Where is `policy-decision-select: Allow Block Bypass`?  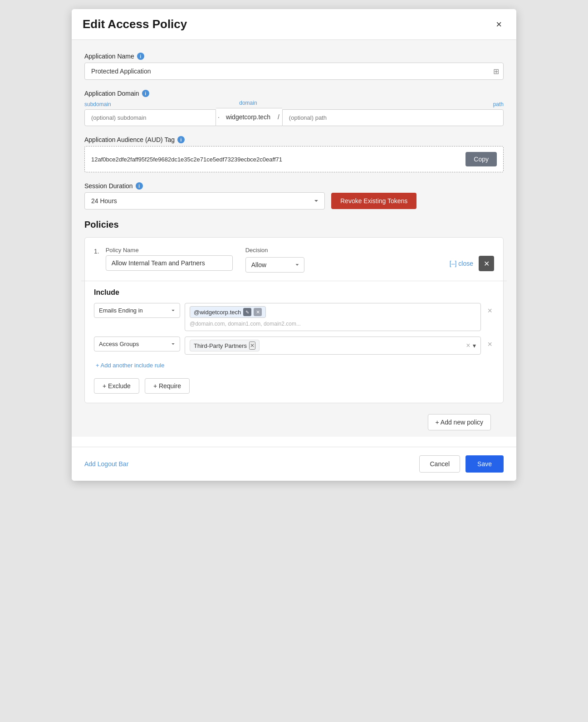 policy-decision-select: Allow Block Bypass is located at coordinates (275, 265).